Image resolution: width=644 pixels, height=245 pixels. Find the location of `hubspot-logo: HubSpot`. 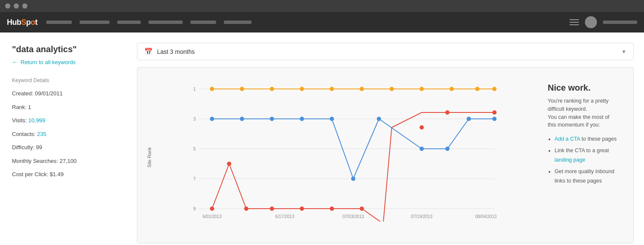

hubspot-logo: HubSpot is located at coordinates (22, 22).